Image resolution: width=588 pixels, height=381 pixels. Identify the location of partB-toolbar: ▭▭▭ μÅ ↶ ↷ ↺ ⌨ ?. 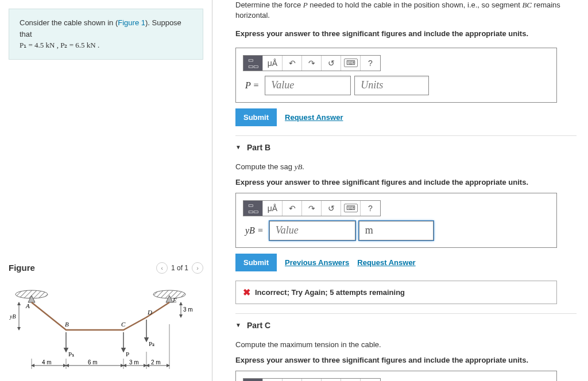
(312, 208).